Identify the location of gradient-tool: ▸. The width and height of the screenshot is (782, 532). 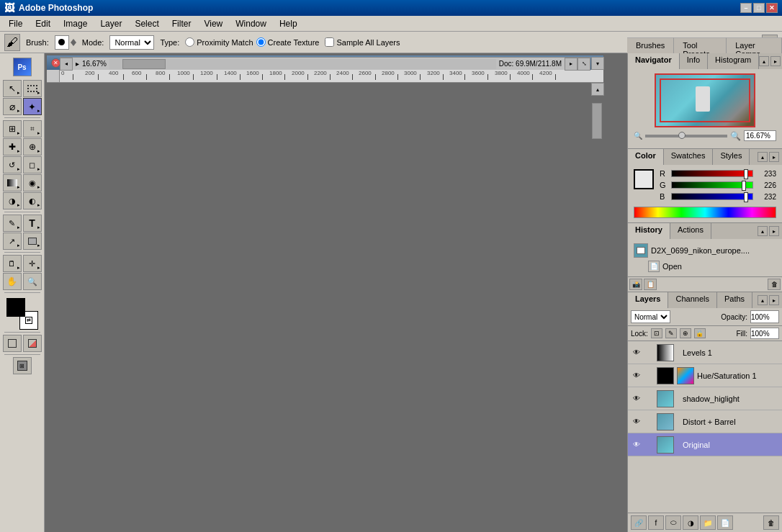
(12, 183).